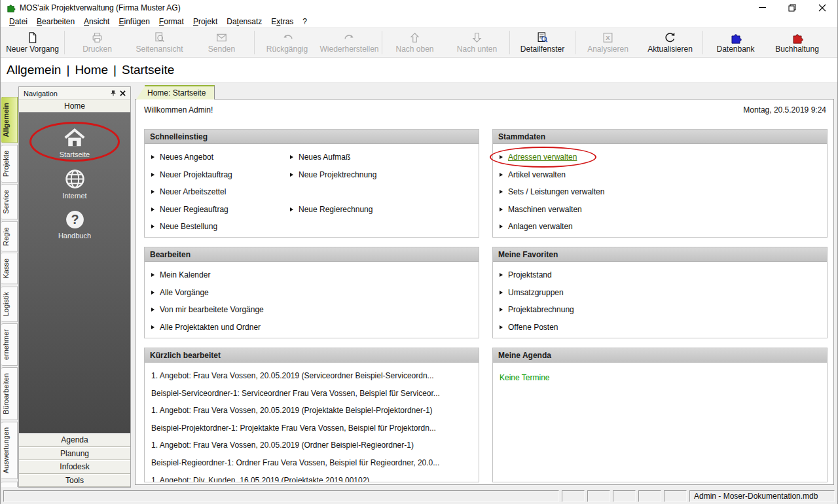 This screenshot has width=838, height=504. Describe the element at coordinates (660, 310) in the screenshot. I see `link-projektabrechnung: Projektabrechnung` at that location.